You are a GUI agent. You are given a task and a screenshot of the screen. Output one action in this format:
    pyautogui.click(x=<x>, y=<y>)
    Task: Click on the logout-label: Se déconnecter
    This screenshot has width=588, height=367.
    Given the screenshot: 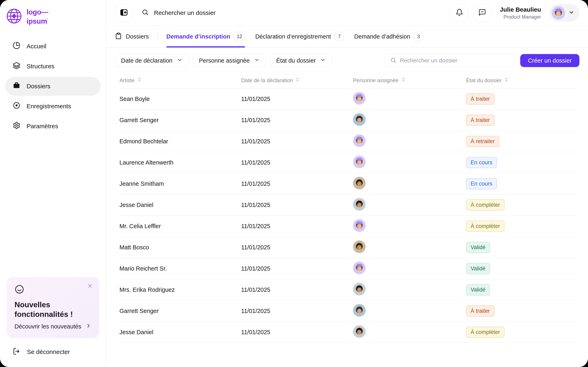 What is the action you would take?
    pyautogui.click(x=48, y=352)
    